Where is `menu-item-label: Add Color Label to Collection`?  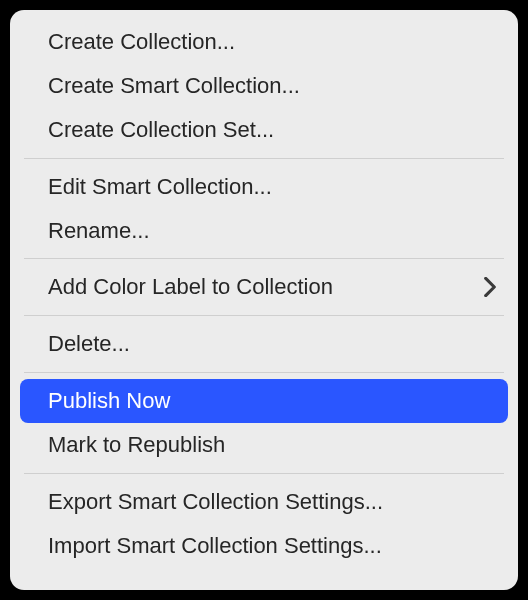
menu-item-label: Add Color Label to Collection is located at coordinates (190, 287).